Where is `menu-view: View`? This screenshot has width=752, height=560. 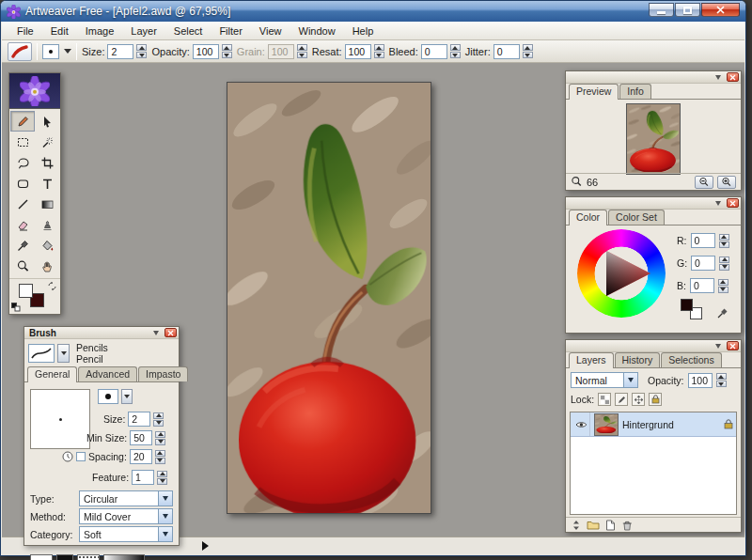
menu-view: View is located at coordinates (271, 31).